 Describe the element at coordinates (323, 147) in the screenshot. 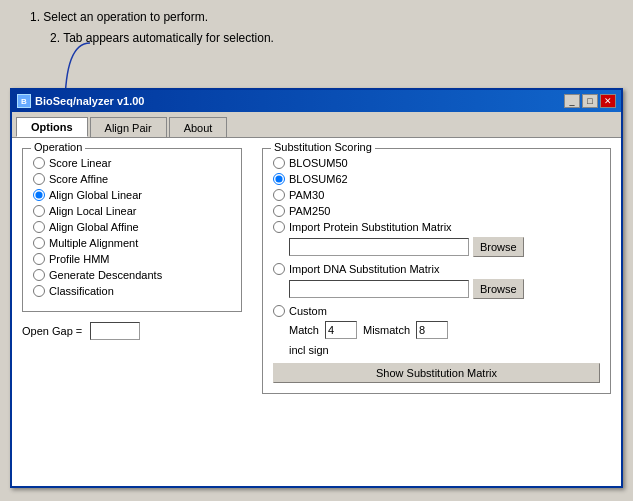

I see `substitution-group-title: Substitution Scoring` at that location.